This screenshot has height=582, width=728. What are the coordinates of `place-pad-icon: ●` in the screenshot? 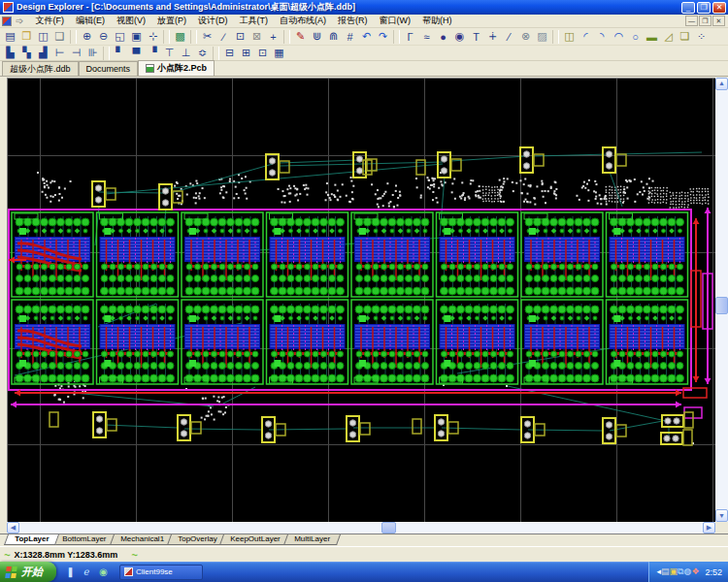 It's located at (443, 37).